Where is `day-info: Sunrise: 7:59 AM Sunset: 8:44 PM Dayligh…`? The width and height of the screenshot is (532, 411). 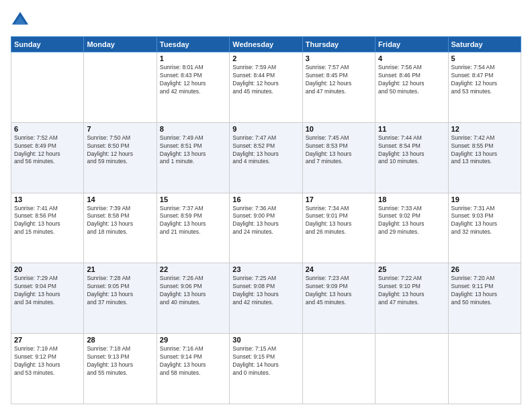
day-info: Sunrise: 7:59 AM Sunset: 8:44 PM Dayligh… is located at coordinates (266, 80).